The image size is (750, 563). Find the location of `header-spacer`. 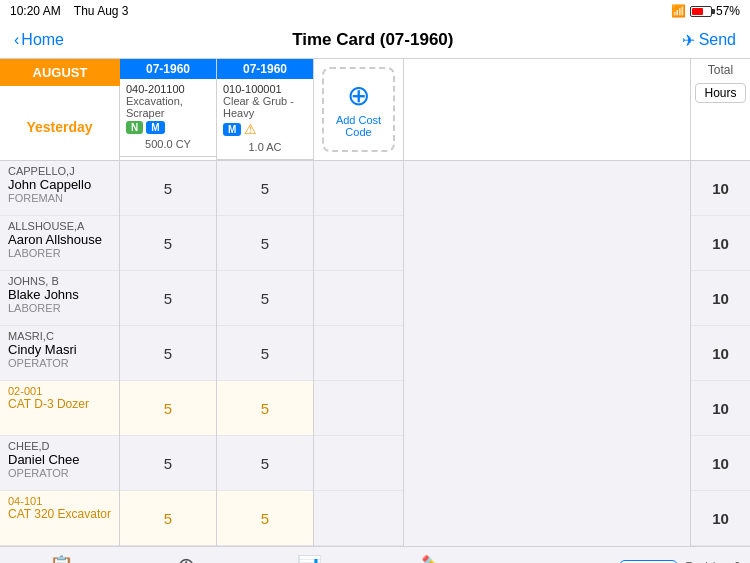

header-spacer is located at coordinates (547, 110).